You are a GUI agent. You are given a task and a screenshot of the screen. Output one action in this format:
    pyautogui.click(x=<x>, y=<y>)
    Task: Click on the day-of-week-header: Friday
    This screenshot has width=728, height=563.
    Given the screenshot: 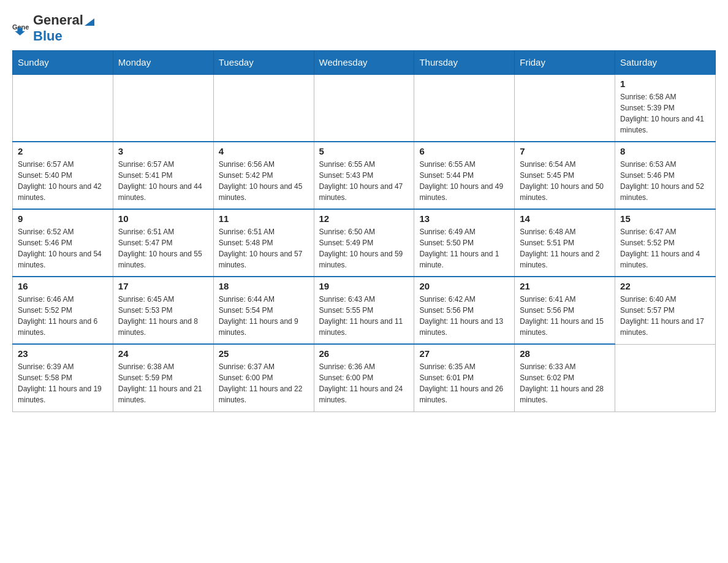 What is the action you would take?
    pyautogui.click(x=565, y=63)
    